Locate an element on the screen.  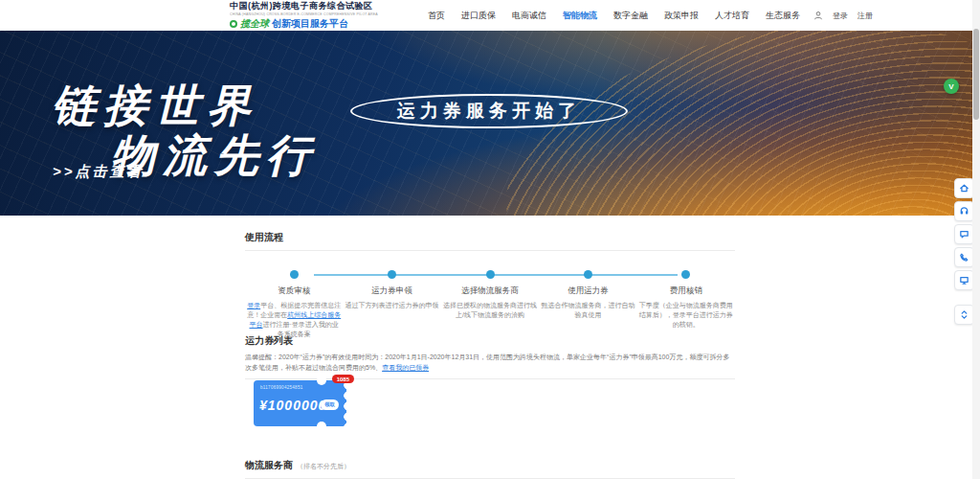
nav-item-home: 首页 is located at coordinates (436, 15).